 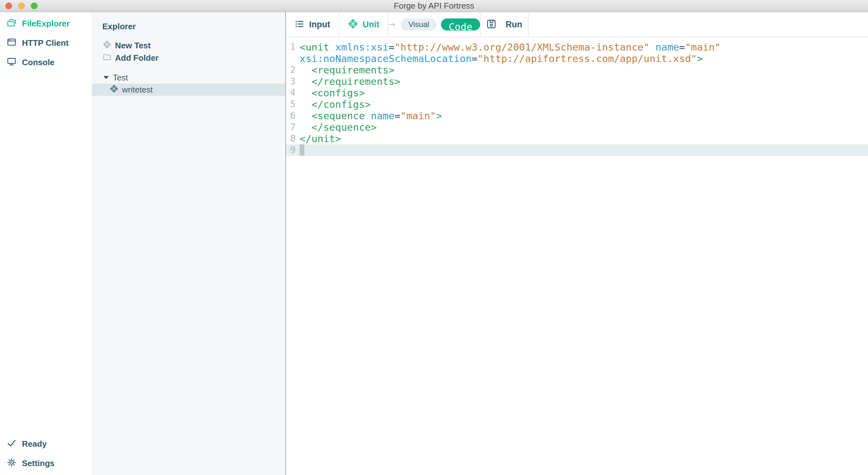 I want to click on sidebar-item-label: Console, so click(x=38, y=63).